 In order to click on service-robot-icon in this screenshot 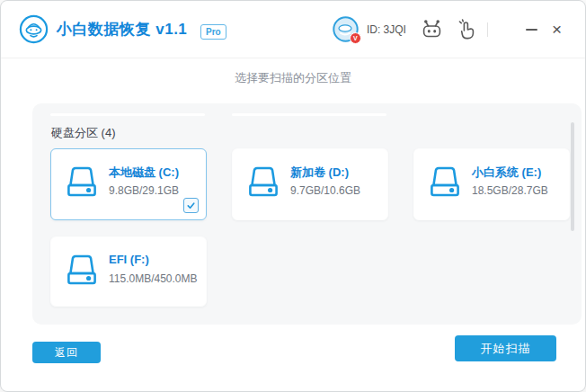, I will do `click(431, 30)`.